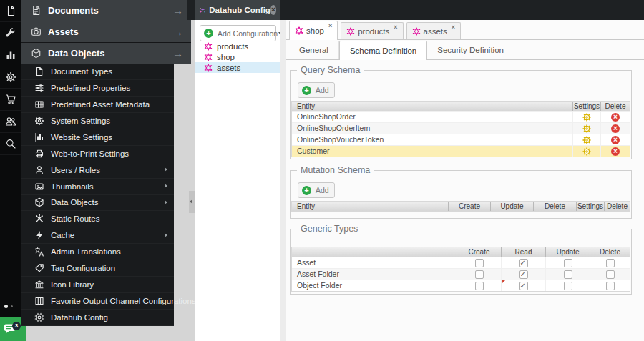 This screenshot has width=644, height=341. Describe the element at coordinates (523, 252) in the screenshot. I see `column-header-read: Read` at that location.